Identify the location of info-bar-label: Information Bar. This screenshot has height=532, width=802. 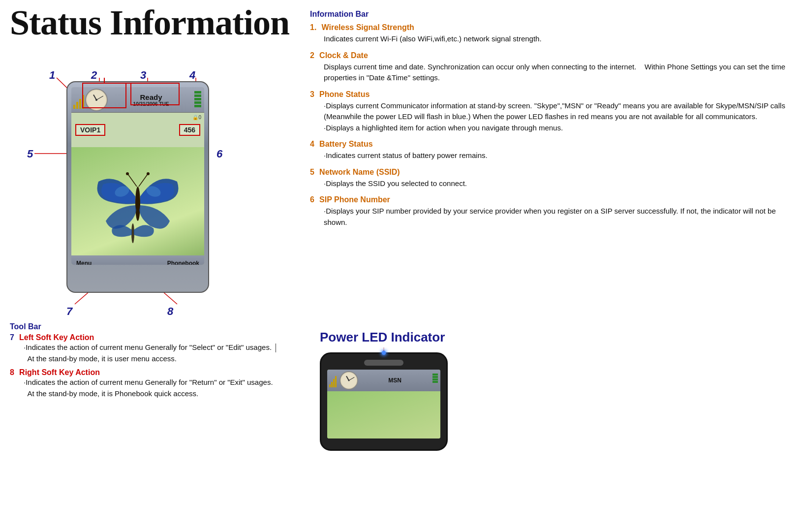
(551, 14).